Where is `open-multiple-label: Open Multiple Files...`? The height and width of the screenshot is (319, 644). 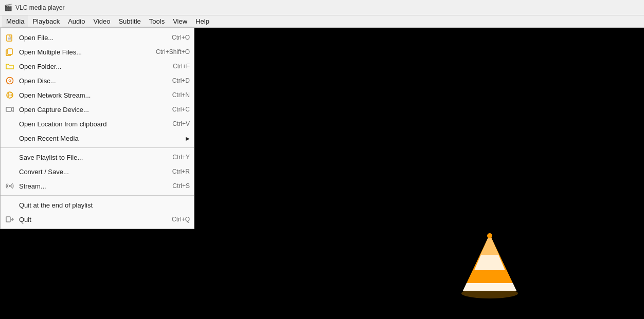 open-multiple-label: Open Multiple Files... is located at coordinates (87, 52).